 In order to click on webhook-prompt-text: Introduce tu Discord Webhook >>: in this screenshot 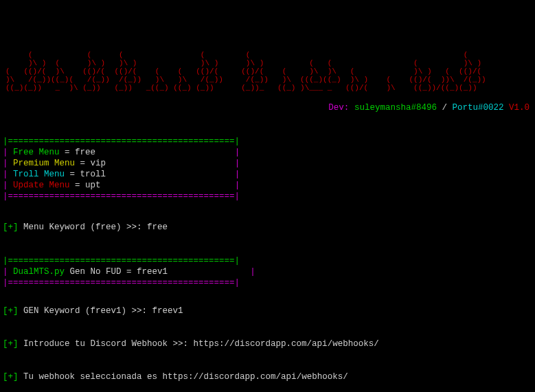, I will do `click(106, 344)`.